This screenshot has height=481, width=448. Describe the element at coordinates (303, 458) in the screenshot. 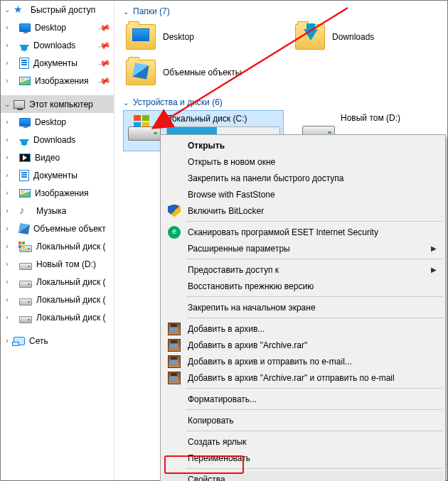

I see `ctx-rename: Переименовать` at that location.